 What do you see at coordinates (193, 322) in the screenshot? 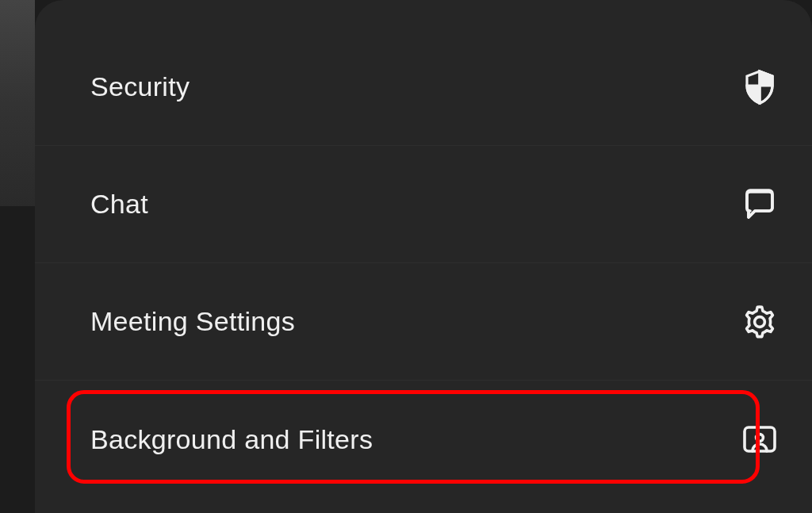
I see `menu-item-label: Meeting Settings` at bounding box center [193, 322].